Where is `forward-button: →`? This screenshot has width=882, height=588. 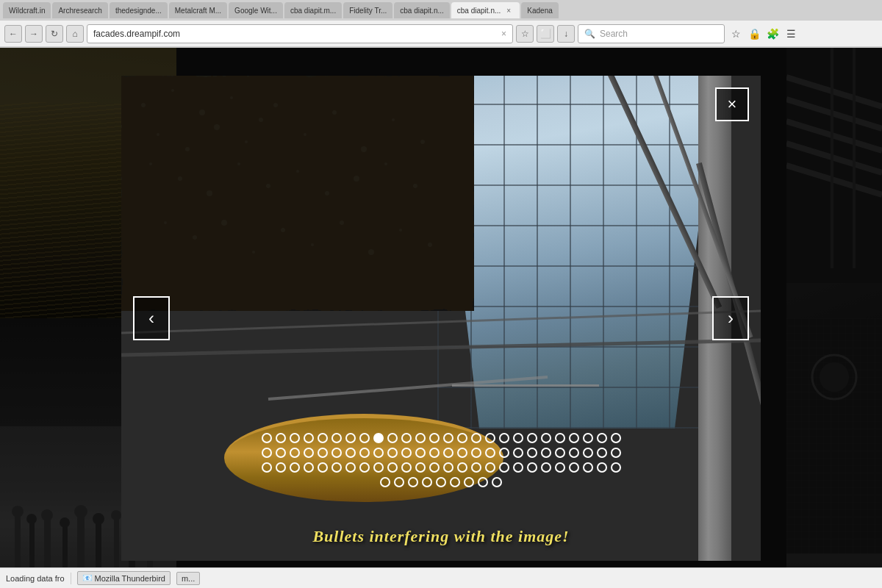 forward-button: → is located at coordinates (34, 34).